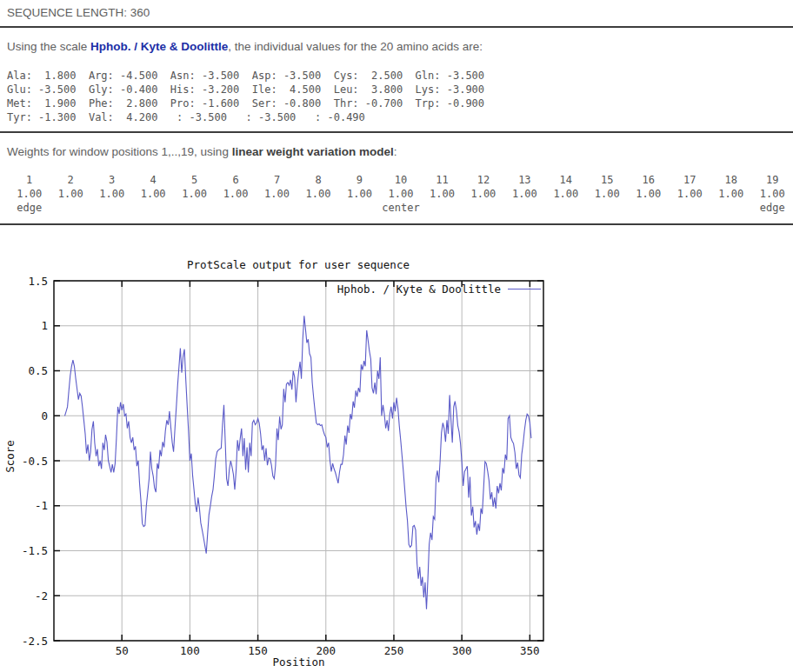 The width and height of the screenshot is (793, 672). I want to click on weight-position: 3, so click(111, 180).